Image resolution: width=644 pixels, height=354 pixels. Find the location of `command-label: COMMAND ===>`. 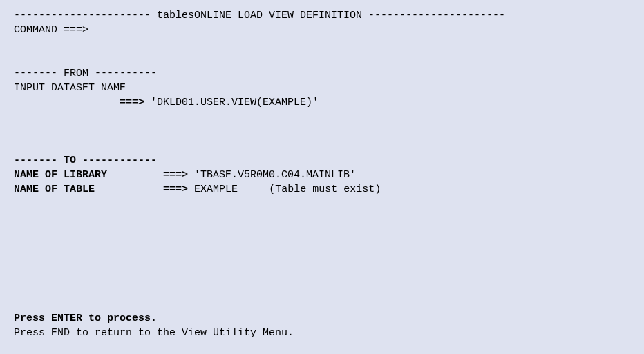

command-label: COMMAND ===> is located at coordinates (51, 30).